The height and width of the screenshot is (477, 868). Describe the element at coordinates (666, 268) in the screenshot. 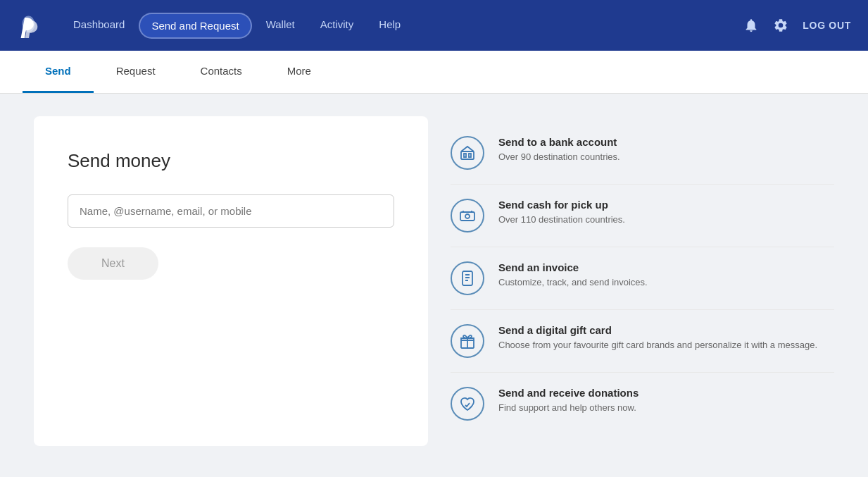

I see `service-title-invoice: Send an invoice` at that location.